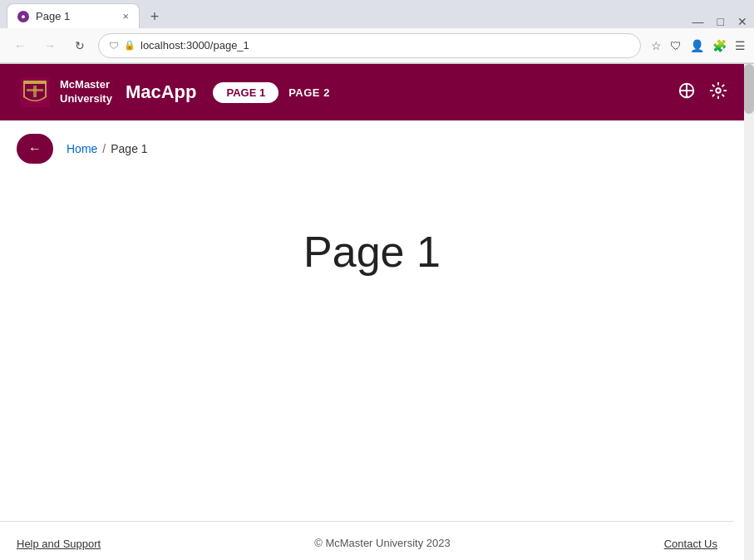 This screenshot has height=560, width=754. I want to click on breadcrumb-home-link: Home, so click(81, 149).